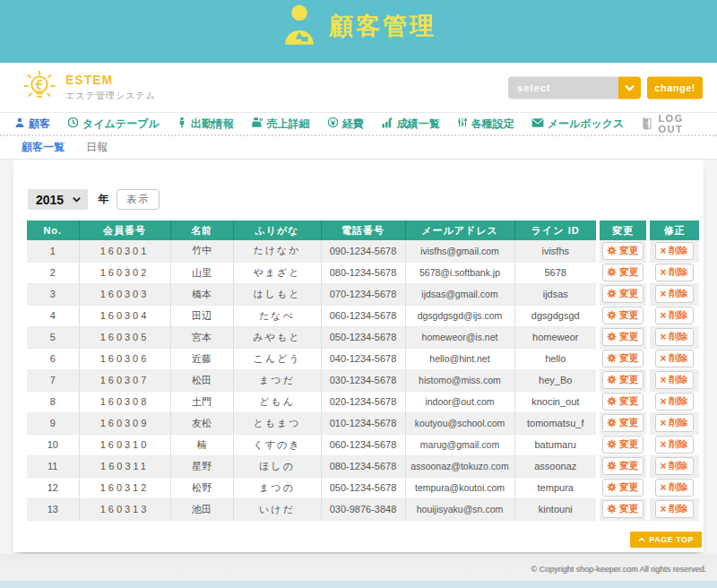  Describe the element at coordinates (346, 124) in the screenshot. I see `nav-item-expenses: 経費` at that location.